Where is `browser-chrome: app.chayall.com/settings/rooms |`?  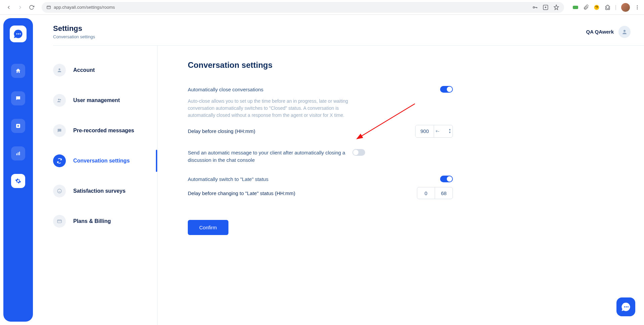
browser-chrome: app.chayall.com/settings/rooms | is located at coordinates (322, 7).